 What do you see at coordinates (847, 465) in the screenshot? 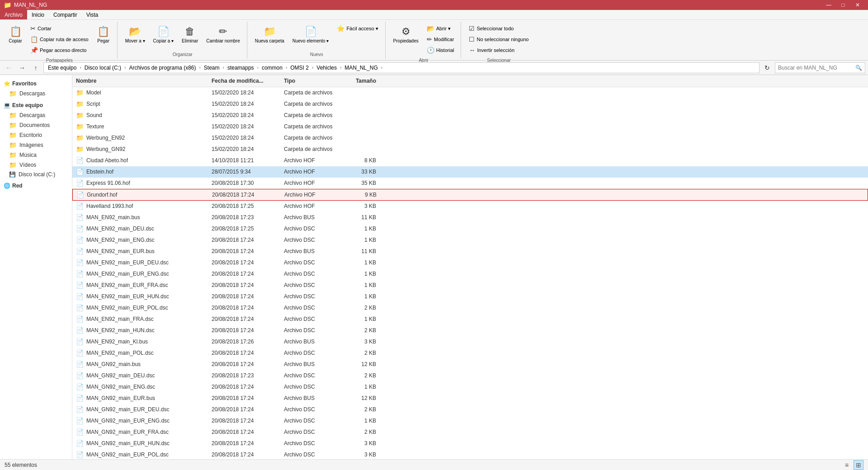
I see `detail-view-button: ≡` at bounding box center [847, 465].